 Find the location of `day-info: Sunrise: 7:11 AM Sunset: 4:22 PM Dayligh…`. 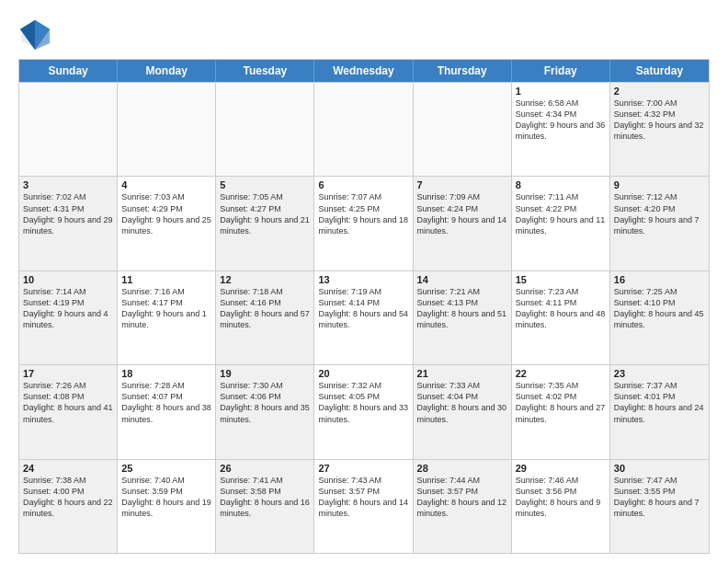

day-info: Sunrise: 7:11 AM Sunset: 4:22 PM Dayligh… is located at coordinates (561, 213).